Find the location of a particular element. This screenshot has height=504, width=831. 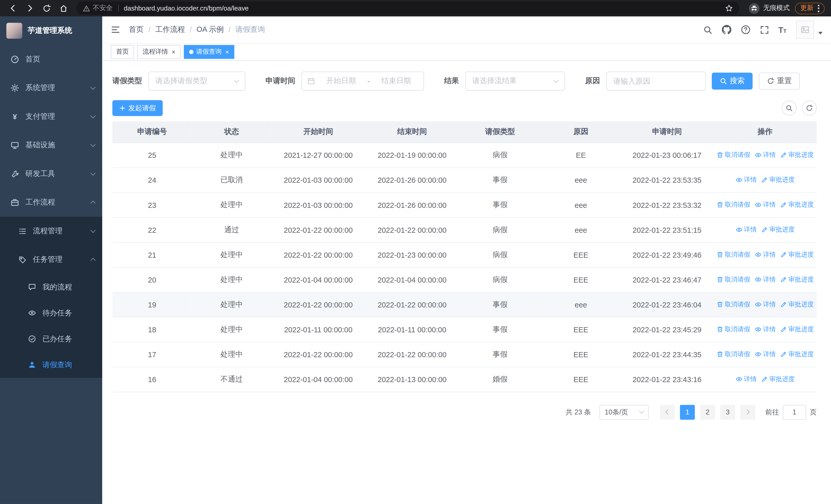

column-header-id: 申请编号 is located at coordinates (152, 132).